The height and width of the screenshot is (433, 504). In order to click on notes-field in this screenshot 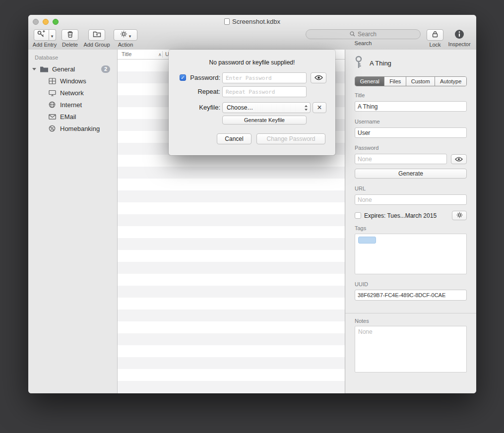, I will do `click(411, 349)`.